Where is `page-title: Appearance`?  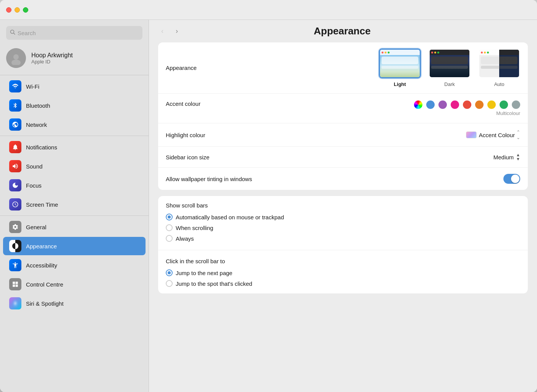 page-title: Appearance is located at coordinates (342, 31).